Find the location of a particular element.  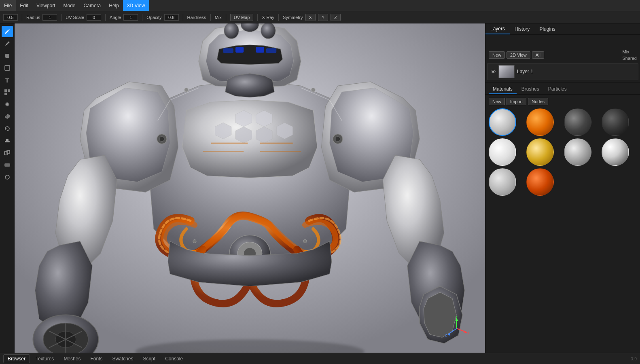

clone-tool-btn is located at coordinates (7, 153).